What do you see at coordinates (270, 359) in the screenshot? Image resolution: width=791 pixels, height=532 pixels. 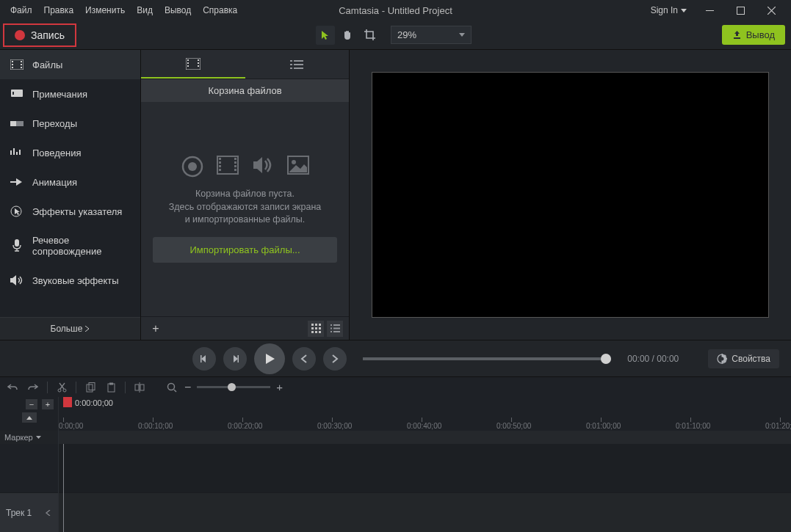 I see `play-button` at bounding box center [270, 359].